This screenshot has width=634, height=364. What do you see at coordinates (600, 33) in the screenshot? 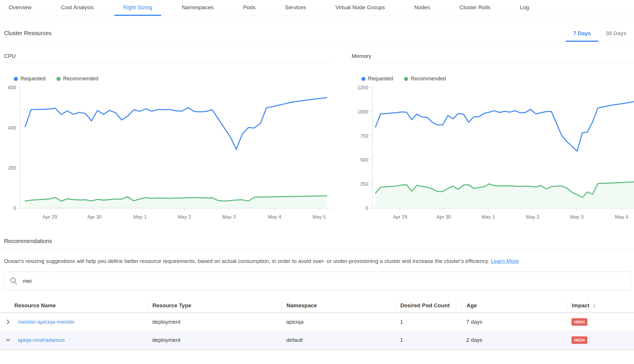
I see `time-range-tabs: 7 Days30 Days` at bounding box center [600, 33].